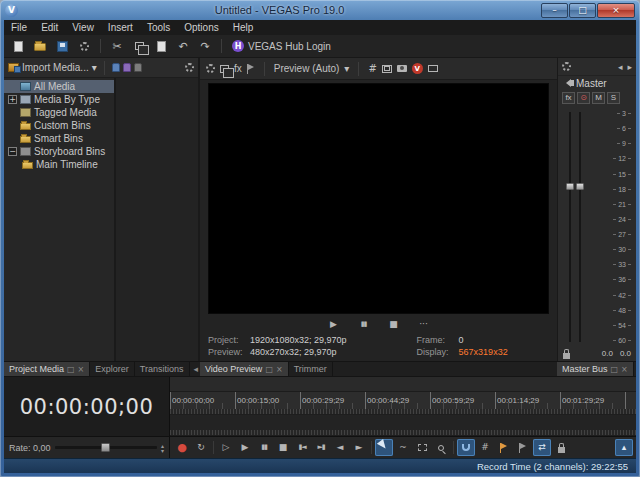  Describe the element at coordinates (580, 186) in the screenshot. I see `fader-handle-right` at that location.